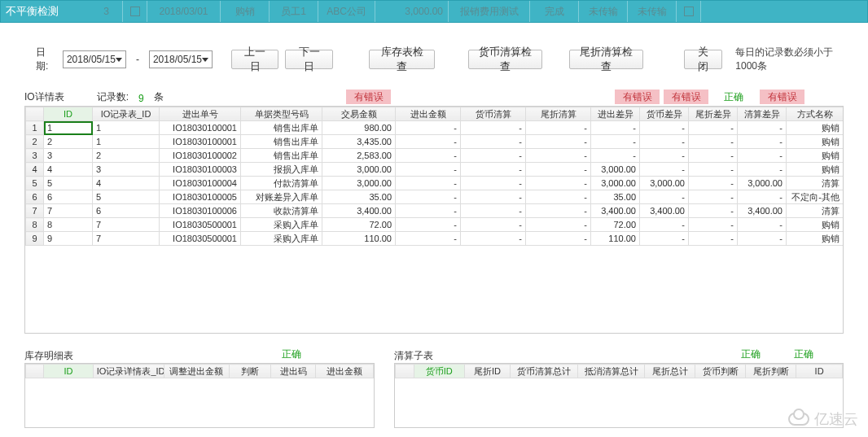  What do you see at coordinates (68, 129) in the screenshot?
I see `cell-id: 1` at bounding box center [68, 129].